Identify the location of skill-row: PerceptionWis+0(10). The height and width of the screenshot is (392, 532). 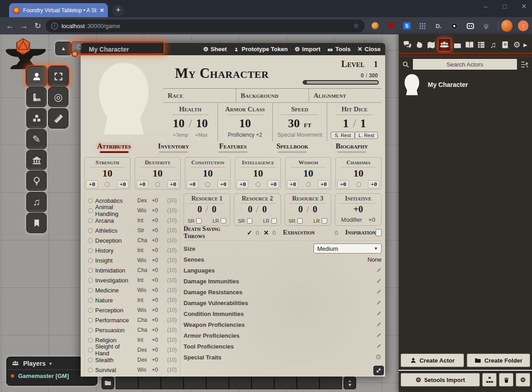
(132, 310).